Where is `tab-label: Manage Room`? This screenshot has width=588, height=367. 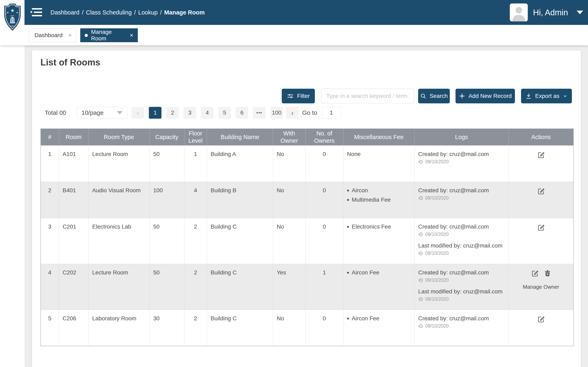
tab-label: Manage Room is located at coordinates (109, 35).